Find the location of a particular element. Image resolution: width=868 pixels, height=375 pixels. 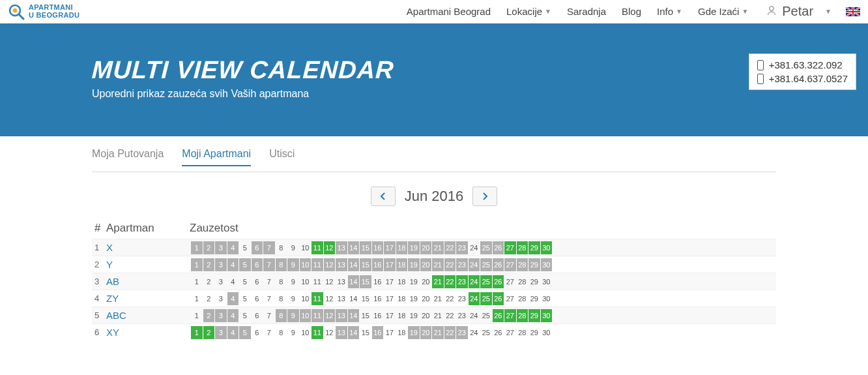

nav-gde-izaci: Gde Izaći▼ is located at coordinates (723, 12).